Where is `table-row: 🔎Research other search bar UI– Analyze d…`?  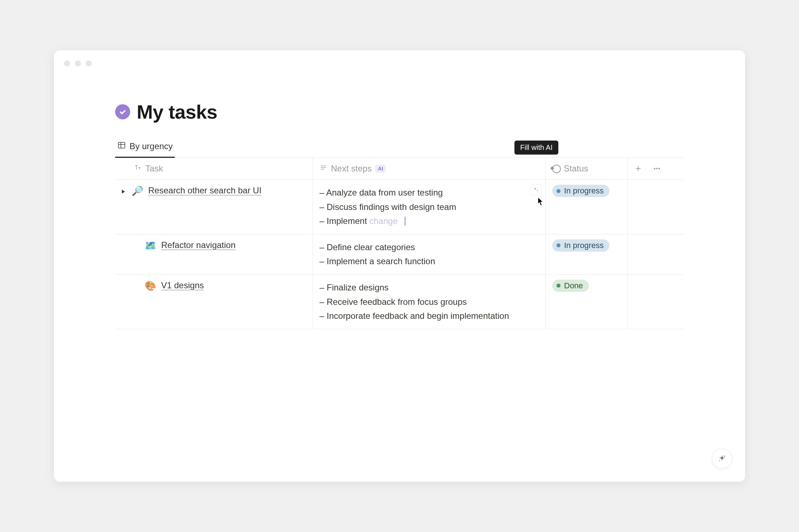 table-row: 🔎Research other search bar UI– Analyze d… is located at coordinates (399, 207).